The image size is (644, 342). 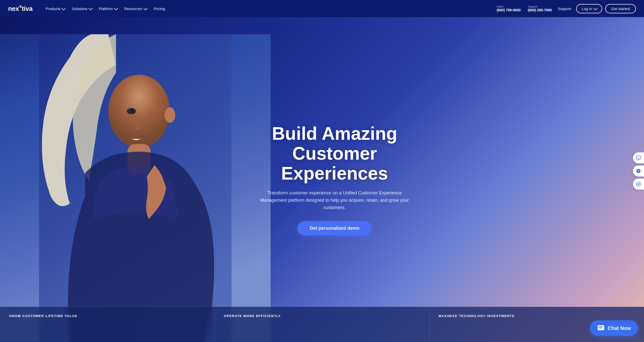 What do you see at coordinates (20, 9) in the screenshot?
I see `logo: nextiva` at bounding box center [20, 9].